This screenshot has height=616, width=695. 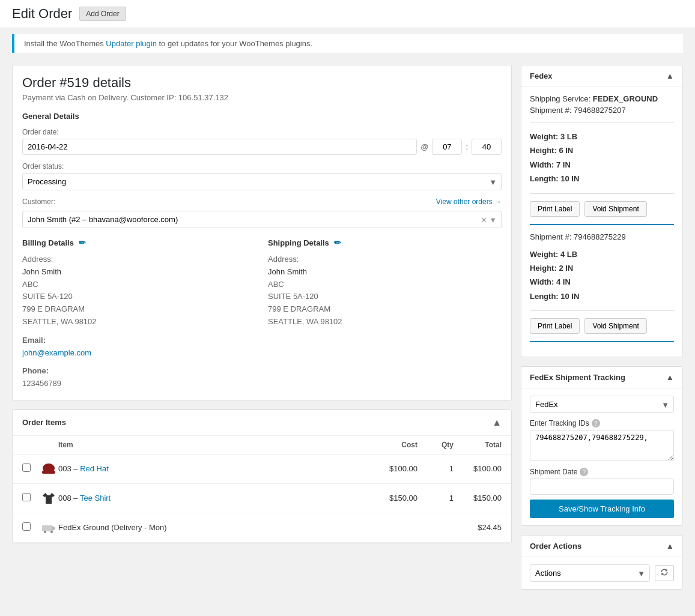 What do you see at coordinates (566, 268) in the screenshot?
I see `height-2-value: 2 IN` at bounding box center [566, 268].